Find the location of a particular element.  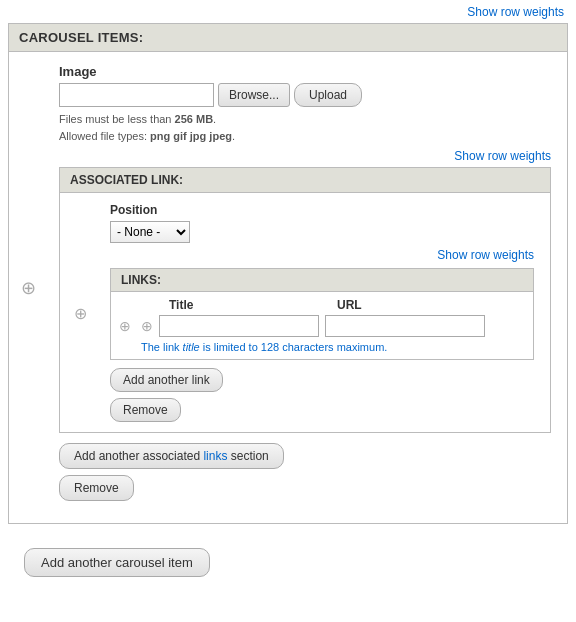

carousel-item-remove-button: Remove is located at coordinates (96, 488).